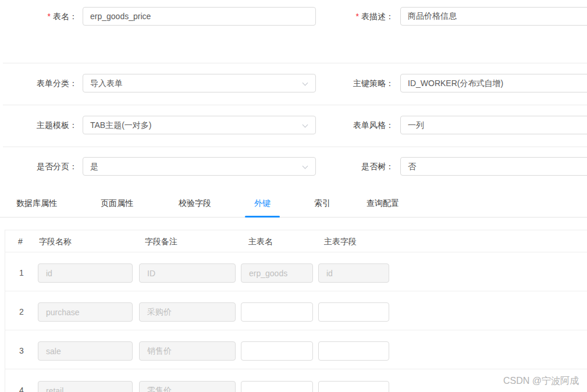 The width and height of the screenshot is (587, 392). I want to click on row-number: 2, so click(22, 312).